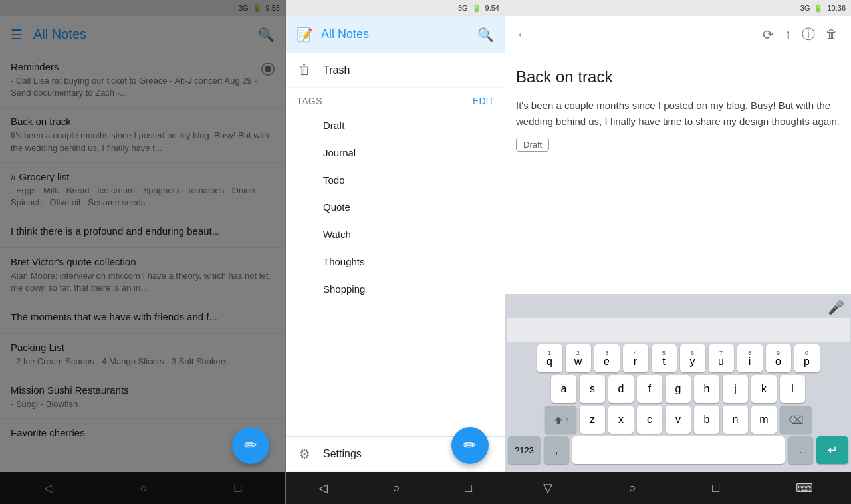 The width and height of the screenshot is (851, 504). Describe the element at coordinates (808, 35) in the screenshot. I see `info-icon: ⓘ` at that location.